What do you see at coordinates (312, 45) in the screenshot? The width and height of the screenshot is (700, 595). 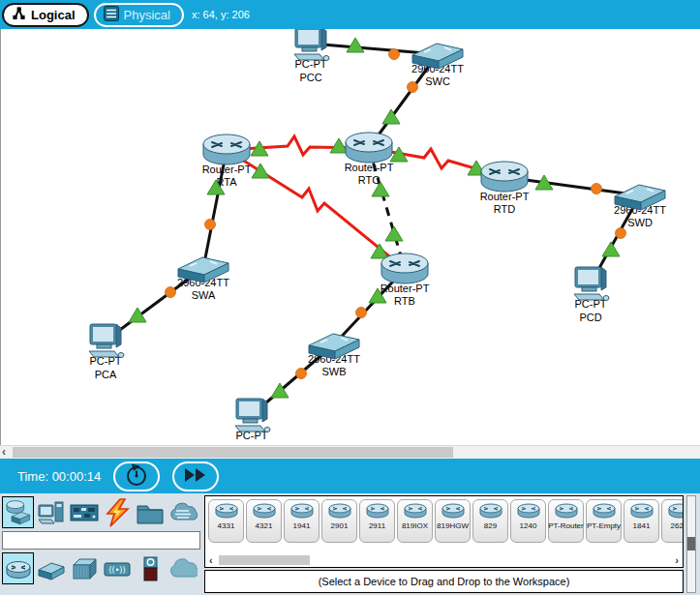 I see `device-pcc` at bounding box center [312, 45].